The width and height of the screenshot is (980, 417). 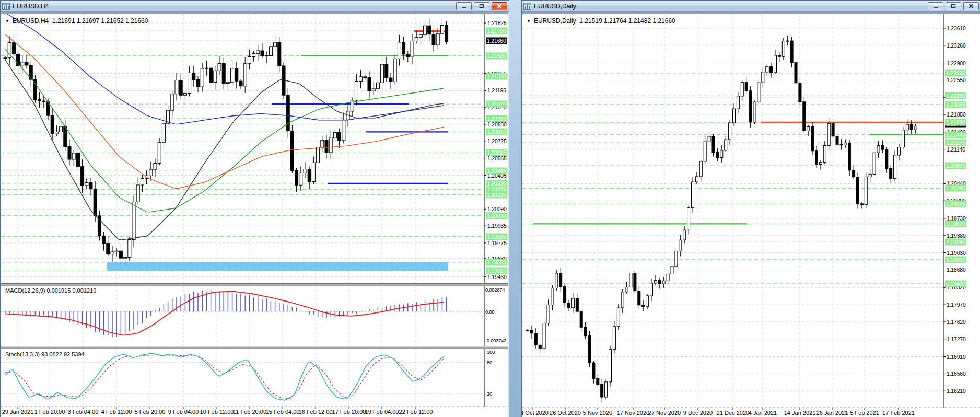 What do you see at coordinates (598, 413) in the screenshot?
I see `date-label: 5 Nov 2020` at bounding box center [598, 413].